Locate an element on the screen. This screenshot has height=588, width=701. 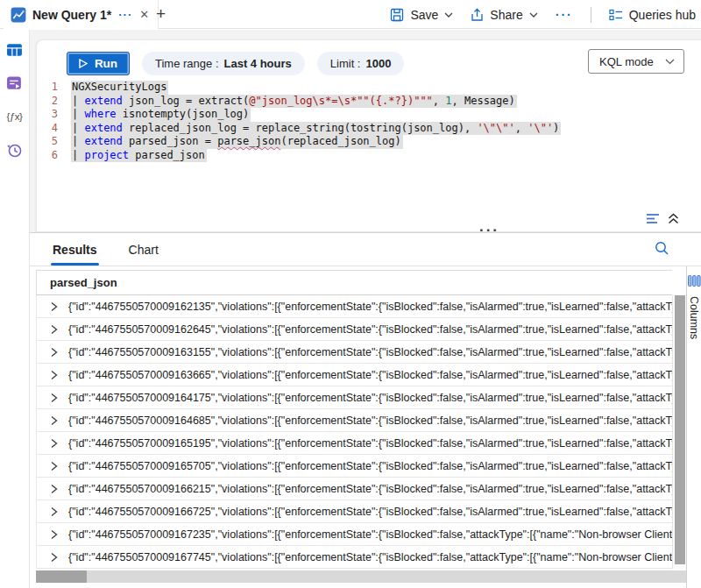
share-label: Share is located at coordinates (506, 15).